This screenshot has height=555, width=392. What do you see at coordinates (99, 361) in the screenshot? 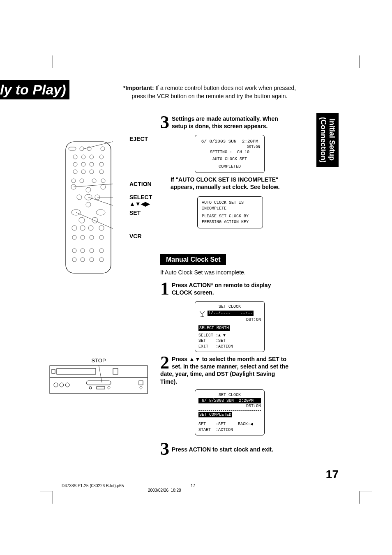
I see `stop-label: STOP` at bounding box center [99, 361].